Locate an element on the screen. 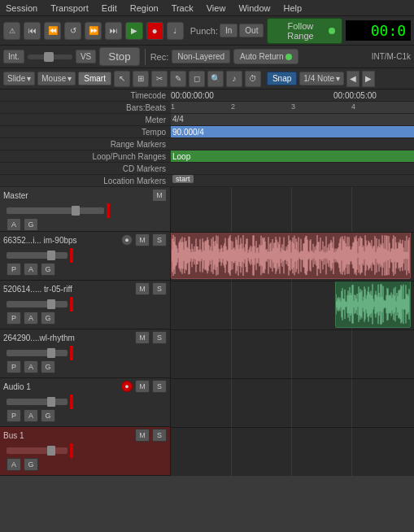 The width and height of the screenshot is (414, 532). erase-tool-button: ◻ is located at coordinates (197, 79).